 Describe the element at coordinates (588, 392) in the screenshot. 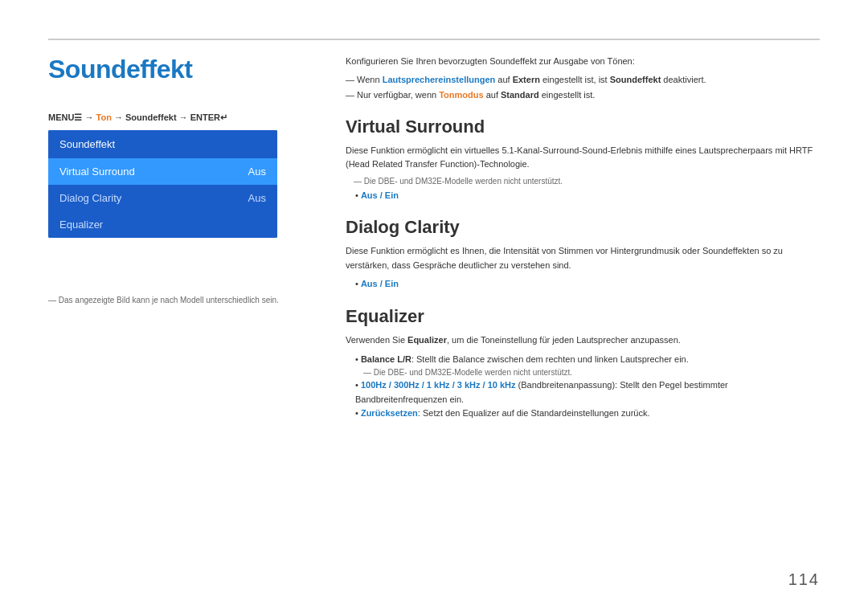

I see `equalizer-bullet2: 100Hz / 300Hz / 1 kHz / 3 kHz / 10 kHz (…` at that location.